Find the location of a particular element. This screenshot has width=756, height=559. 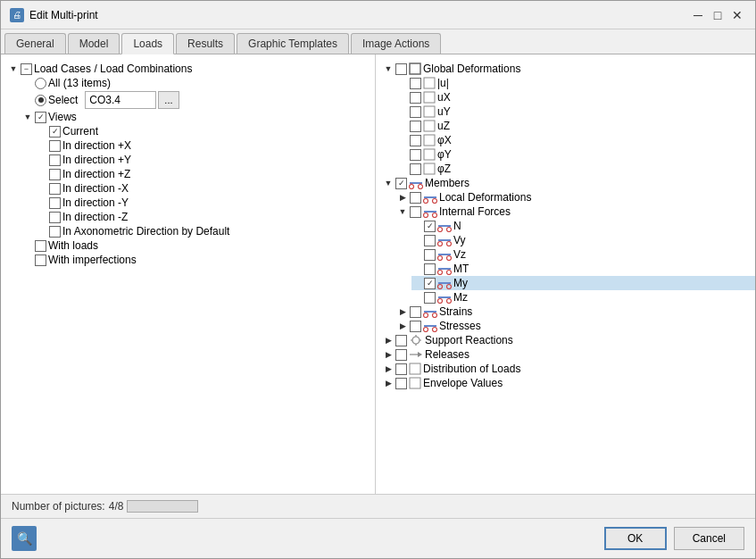

phiz-checkbox is located at coordinates (416, 170).